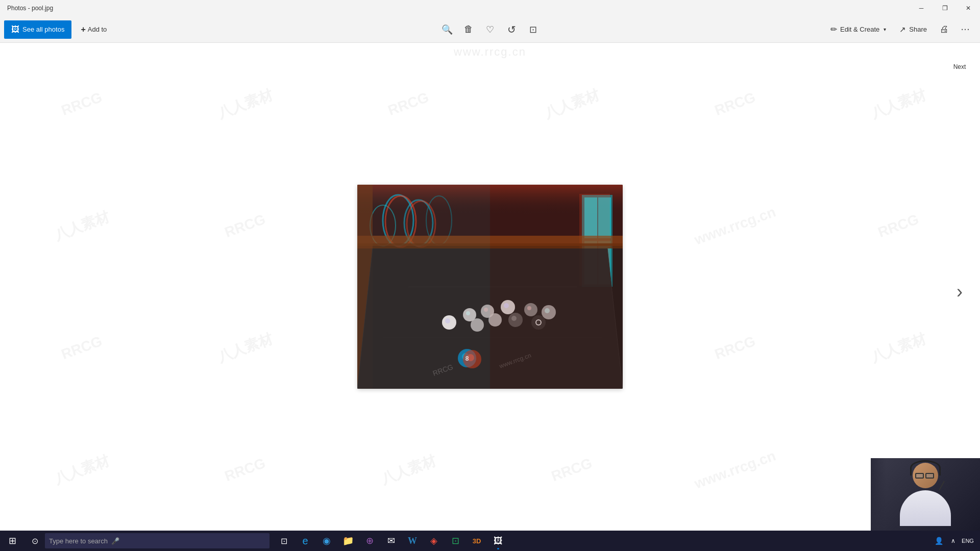 This screenshot has height=551, width=980. Describe the element at coordinates (490, 30) in the screenshot. I see `heart-button: ♡` at that location.